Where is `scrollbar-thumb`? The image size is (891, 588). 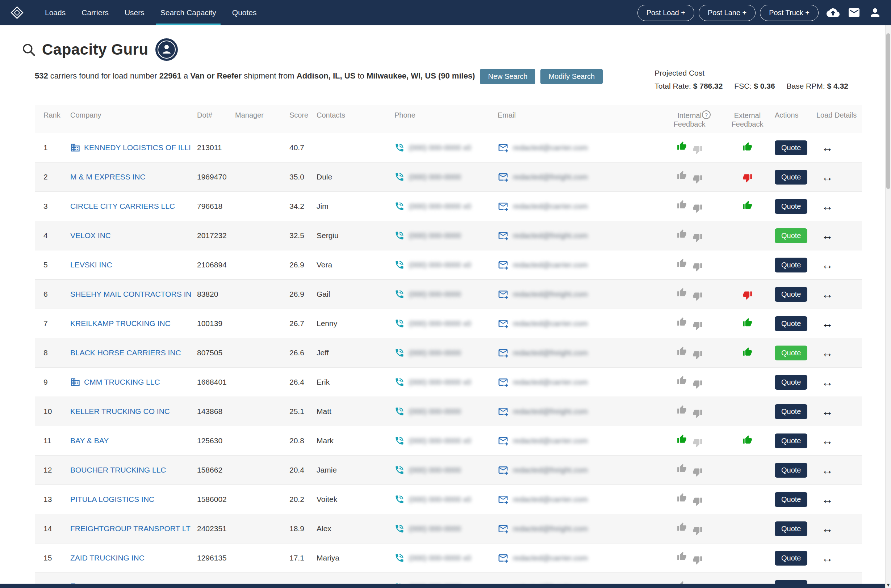 scrollbar-thumb is located at coordinates (888, 111).